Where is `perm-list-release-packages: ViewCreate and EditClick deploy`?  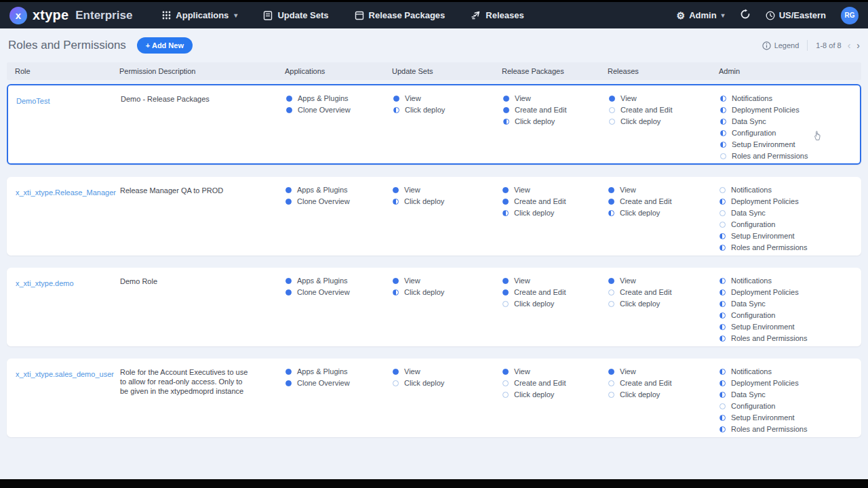 perm-list-release-packages: ViewCreate and EditClick deploy is located at coordinates (555, 402).